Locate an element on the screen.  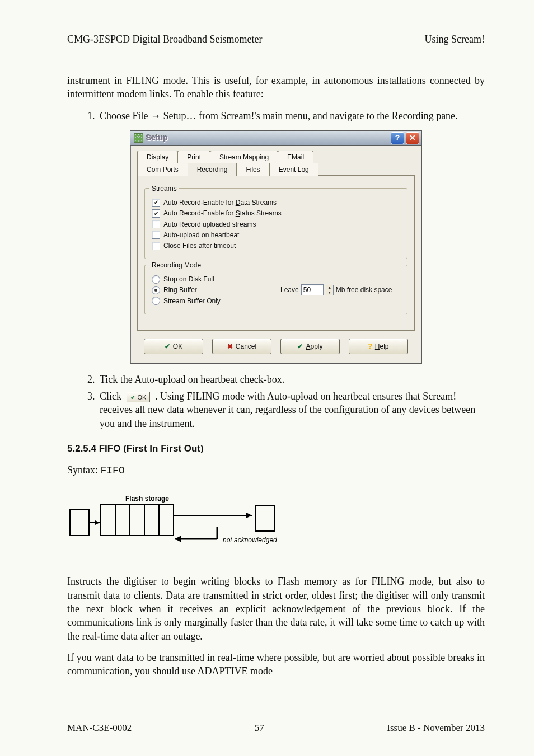
checkbox-label-3: Auto-upload on heartbeat is located at coordinates (202, 235).